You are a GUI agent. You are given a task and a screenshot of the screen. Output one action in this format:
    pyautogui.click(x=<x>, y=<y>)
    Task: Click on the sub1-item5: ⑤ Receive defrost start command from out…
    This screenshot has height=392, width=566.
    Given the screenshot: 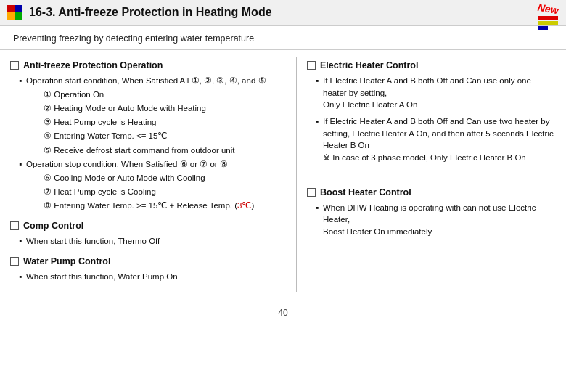 What is the action you would take?
    pyautogui.click(x=161, y=151)
    